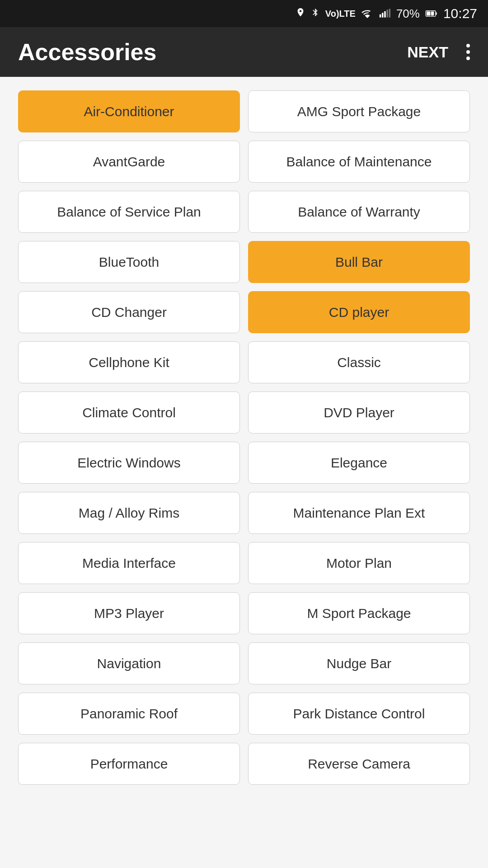 The height and width of the screenshot is (868, 488). What do you see at coordinates (129, 463) in the screenshot?
I see `accessory-chip-electric-windows: Electric Windows` at bounding box center [129, 463].